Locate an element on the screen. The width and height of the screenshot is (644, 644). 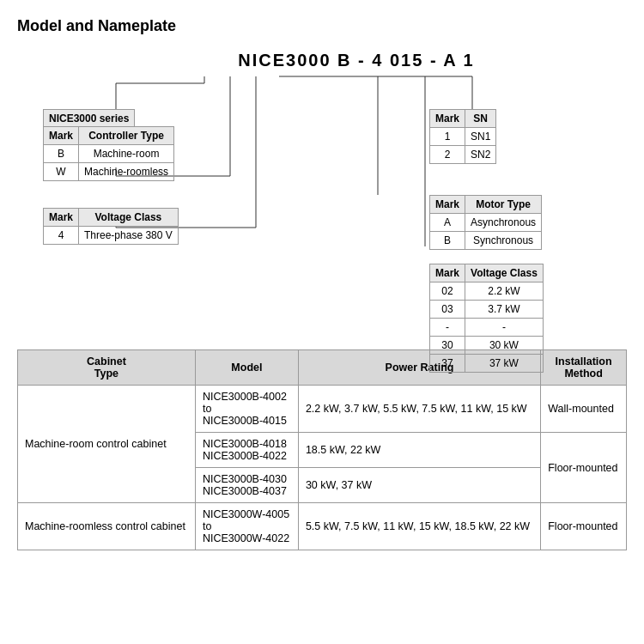
cabinet-type-machineroom: Machine-room control cabinet is located at coordinates (106, 445).